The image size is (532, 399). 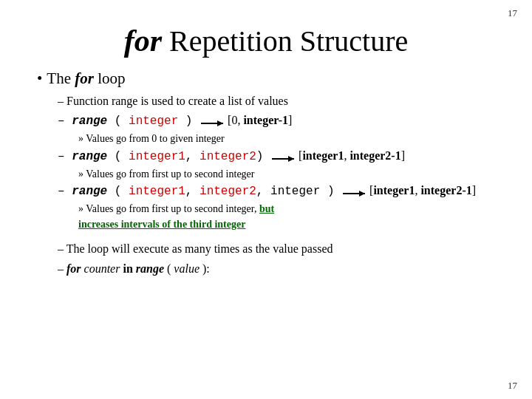 What do you see at coordinates (173, 100) in the screenshot?
I see `function-range-text: – Function range is used to create a lis…` at bounding box center [173, 100].